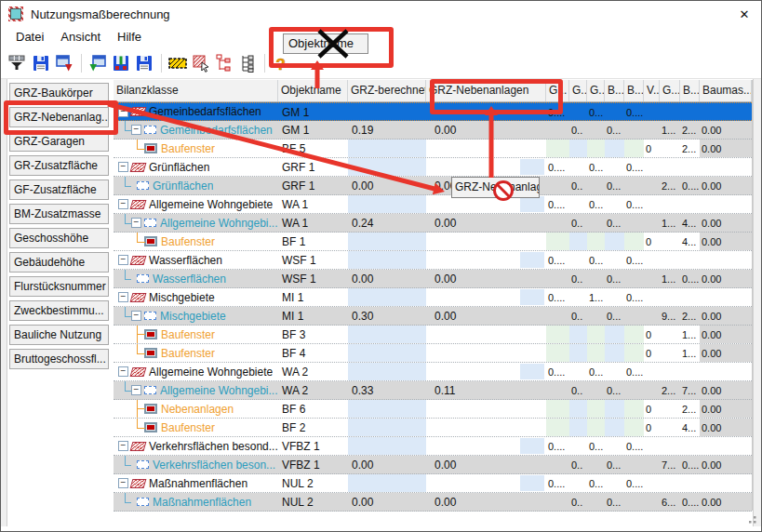 This screenshot has width=762, height=532. Describe the element at coordinates (18, 63) in the screenshot. I see `filter-icon` at that location.